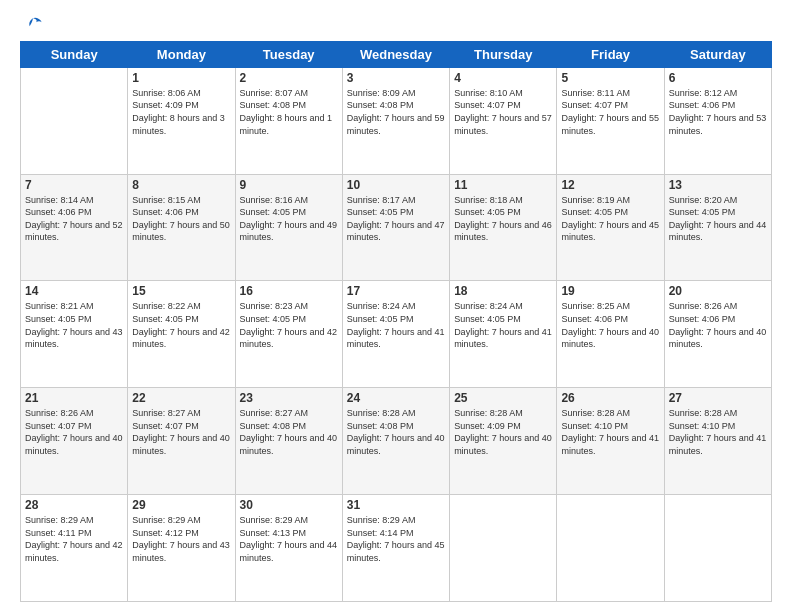  What do you see at coordinates (288, 54) in the screenshot?
I see `column-header-tuesday: Tuesday` at bounding box center [288, 54].